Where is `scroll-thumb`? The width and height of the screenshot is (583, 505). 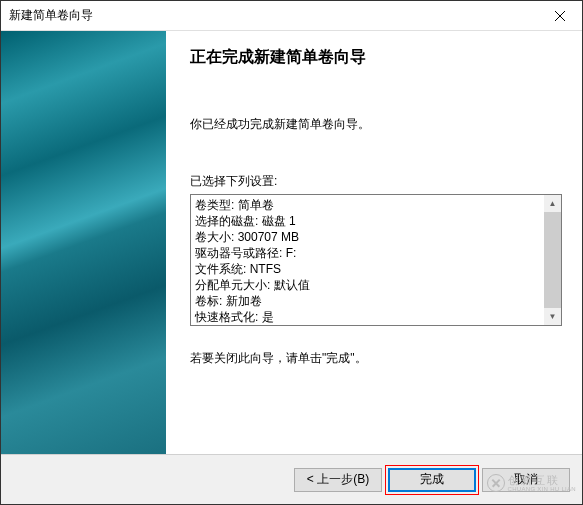 scroll-thumb is located at coordinates (552, 260).